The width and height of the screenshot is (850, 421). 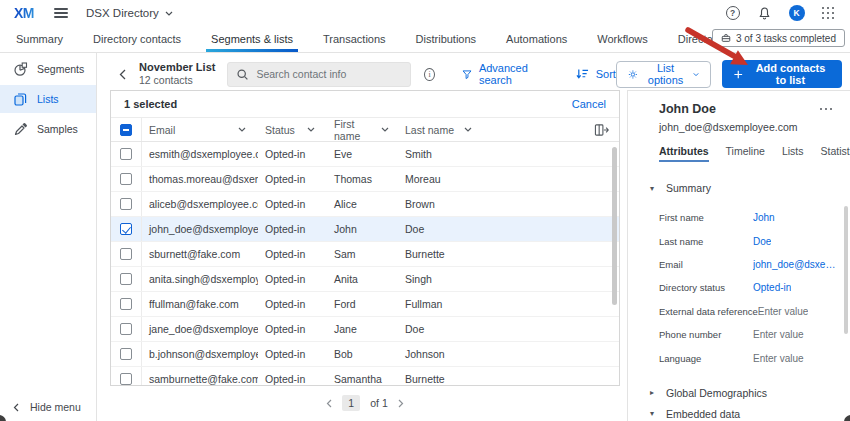 What do you see at coordinates (20, 130) in the screenshot?
I see `samples-eyedropper-icon` at bounding box center [20, 130].